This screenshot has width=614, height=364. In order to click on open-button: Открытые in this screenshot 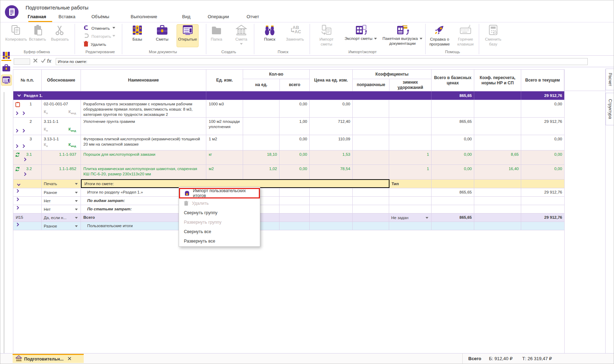, I will do `click(188, 33)`.